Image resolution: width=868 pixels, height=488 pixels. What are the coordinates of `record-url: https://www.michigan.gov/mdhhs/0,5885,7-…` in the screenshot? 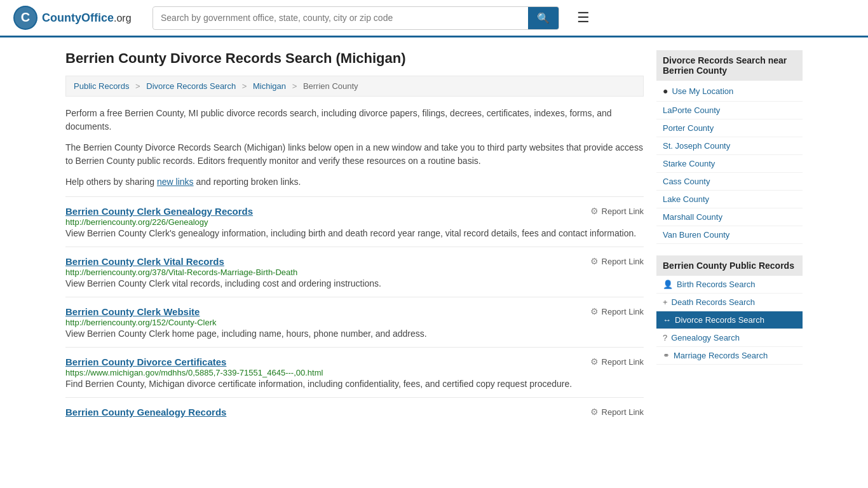 It's located at (194, 372).